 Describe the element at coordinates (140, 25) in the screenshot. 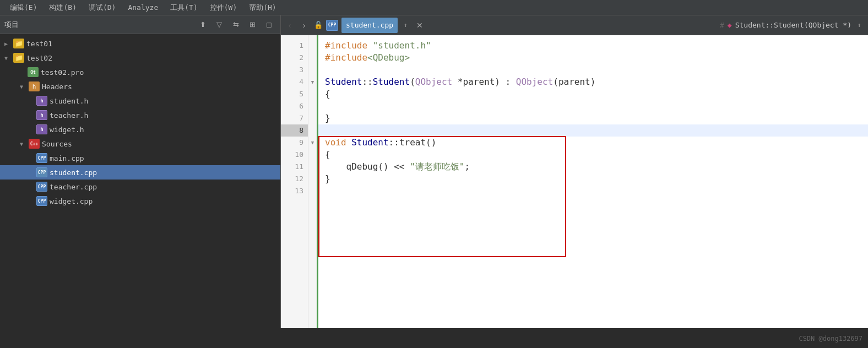

I see `file-tree-toolbar: 项目 ⬆ ▽ ⇆ ⊞ ◻` at that location.